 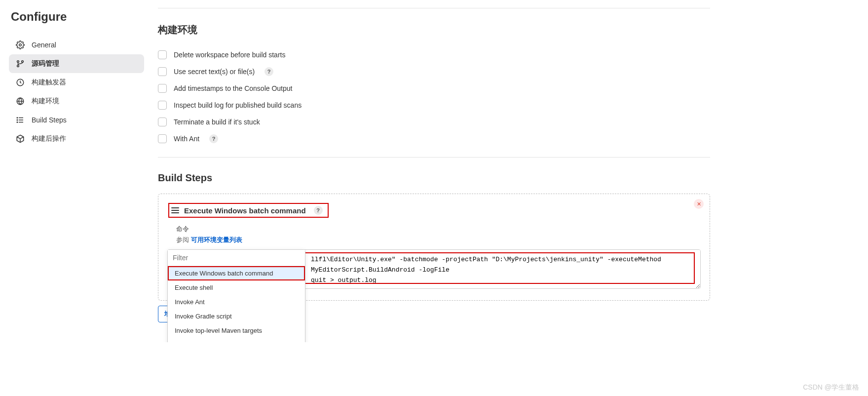 I want to click on command-area: Execute Windows batch commandExecute she…, so click(x=434, y=270).